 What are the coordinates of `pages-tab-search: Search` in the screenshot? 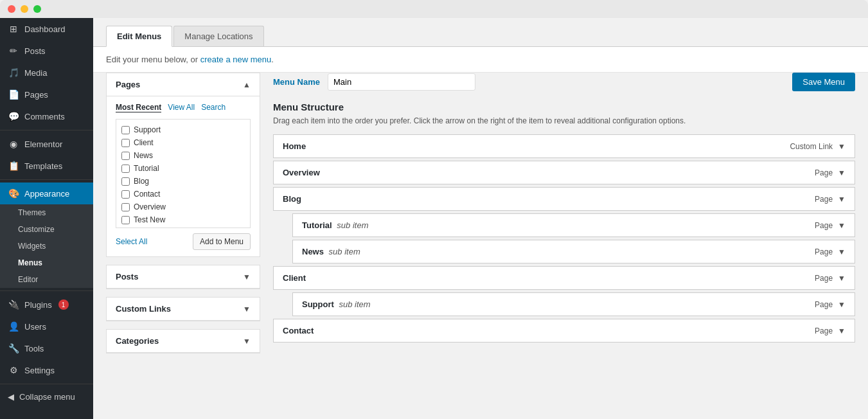 It's located at (213, 108).